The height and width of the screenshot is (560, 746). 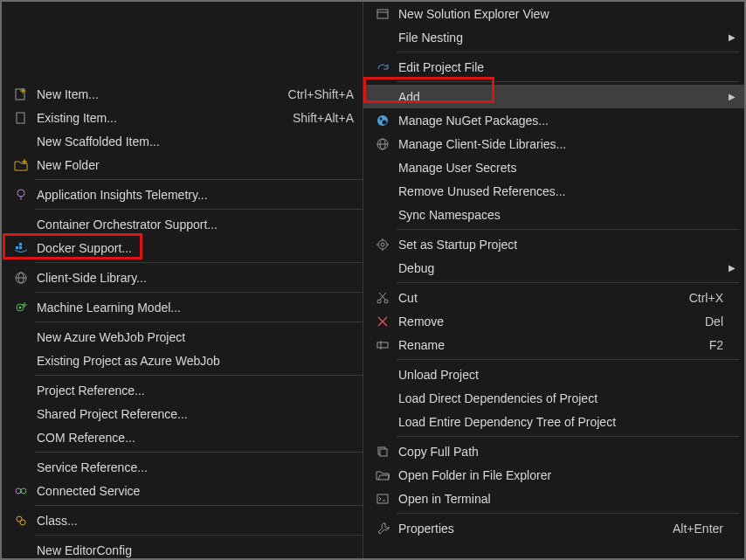 What do you see at coordinates (554, 245) in the screenshot?
I see `menu-set-startup: Set as Startup Project` at bounding box center [554, 245].